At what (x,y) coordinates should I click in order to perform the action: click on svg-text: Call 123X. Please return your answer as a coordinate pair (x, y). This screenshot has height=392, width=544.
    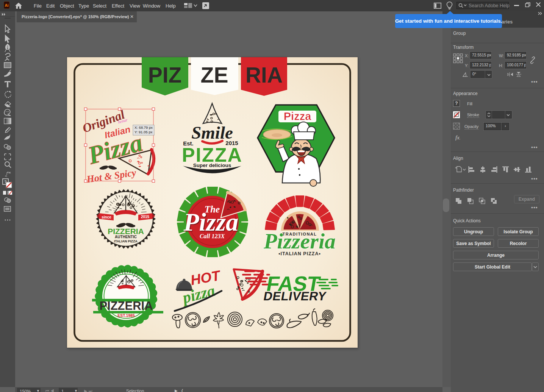
    Looking at the image, I should click on (212, 236).